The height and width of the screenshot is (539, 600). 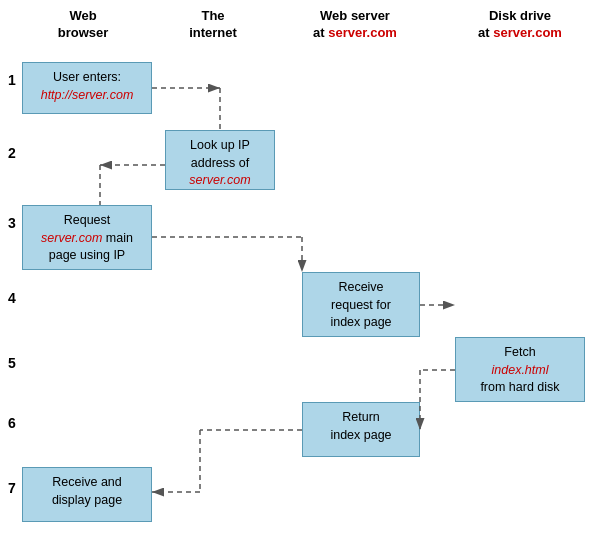 What do you see at coordinates (355, 25) in the screenshot?
I see `col-header-web-server: Web serverat server.com` at bounding box center [355, 25].